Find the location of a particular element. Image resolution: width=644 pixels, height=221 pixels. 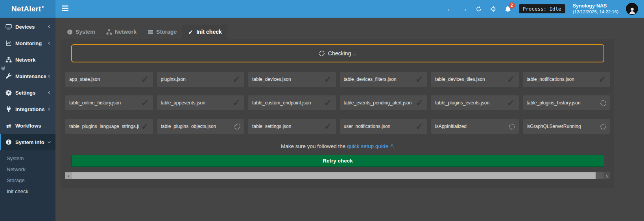

init-check-card: table_custom_endpoint.json ✓ is located at coordinates (292, 103).